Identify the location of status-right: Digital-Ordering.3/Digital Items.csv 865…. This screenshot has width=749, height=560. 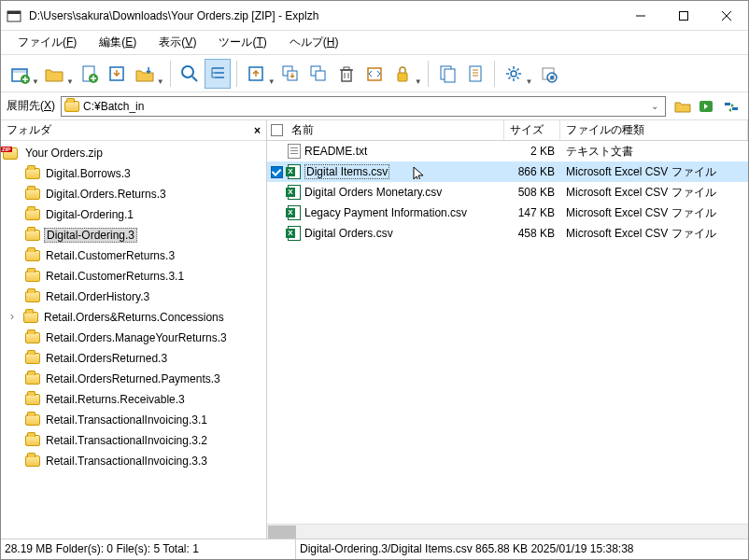
(522, 549).